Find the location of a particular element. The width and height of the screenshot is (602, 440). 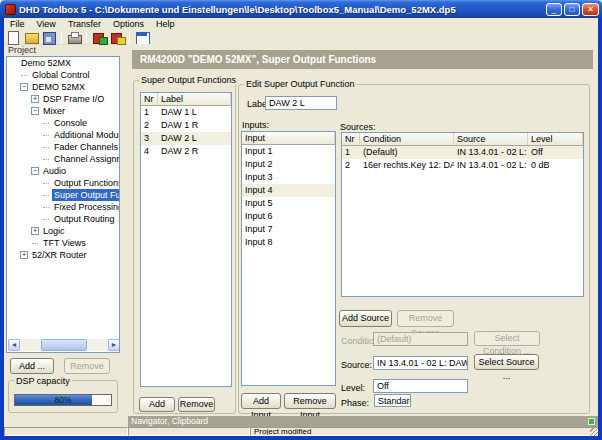

input-row-input-6: Input 6 is located at coordinates (288, 216).